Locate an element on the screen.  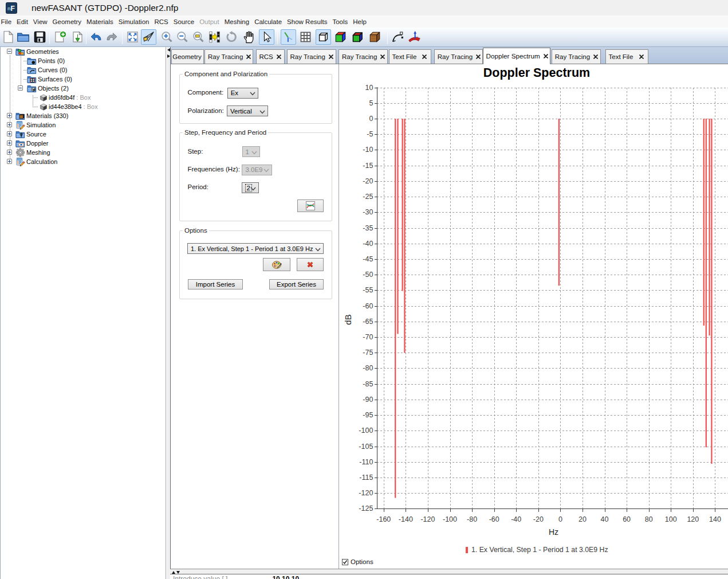
open-folder-button is located at coordinates (23, 37).